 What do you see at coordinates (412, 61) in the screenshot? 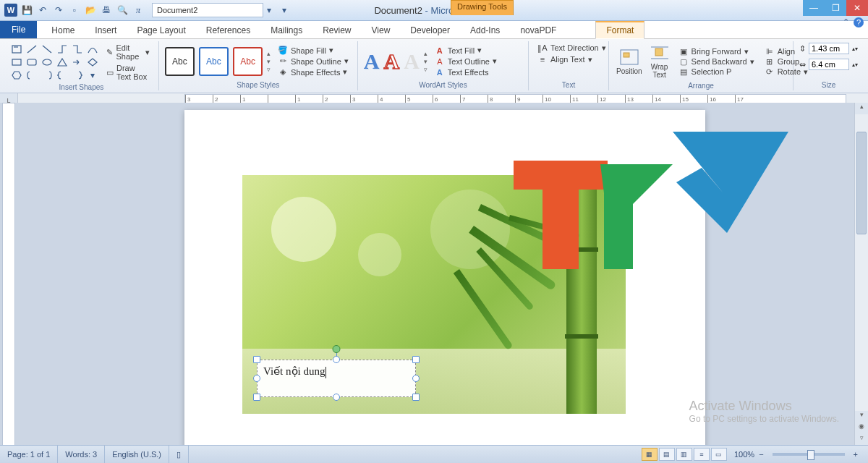
I see `wordart-style-3: A` at bounding box center [412, 61].